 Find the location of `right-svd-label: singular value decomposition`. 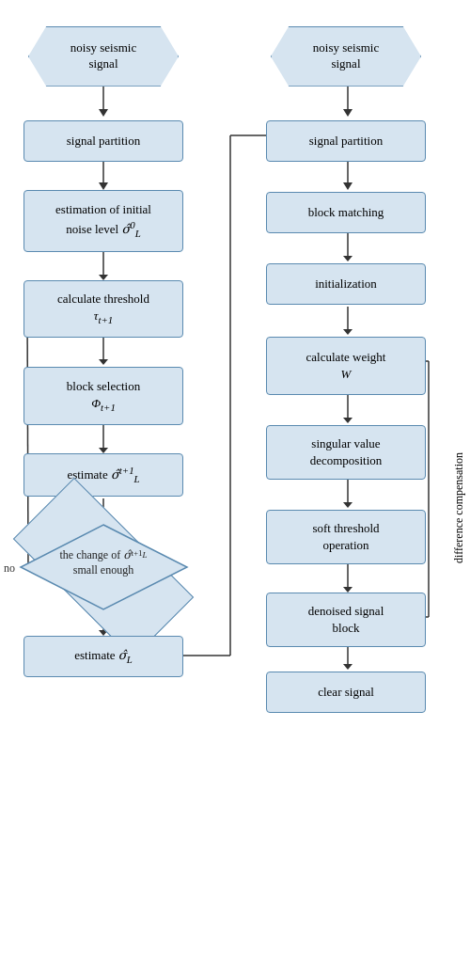

right-svd-label: singular value decomposition is located at coordinates (346, 452).